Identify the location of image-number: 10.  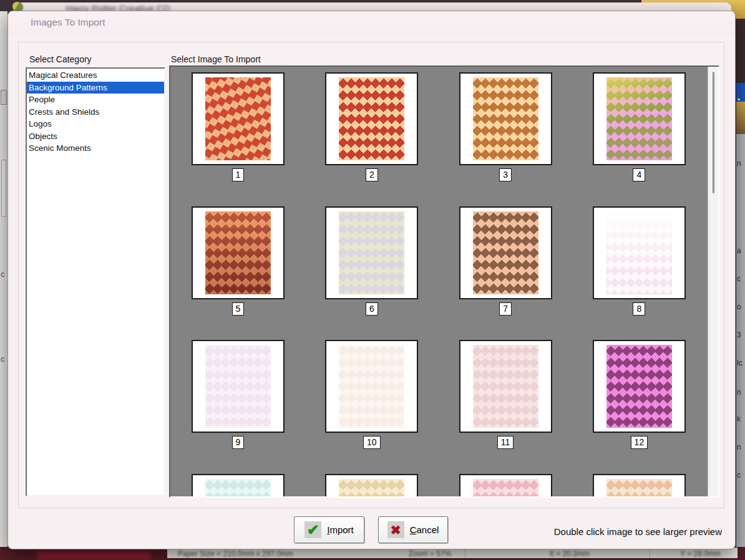
(372, 443).